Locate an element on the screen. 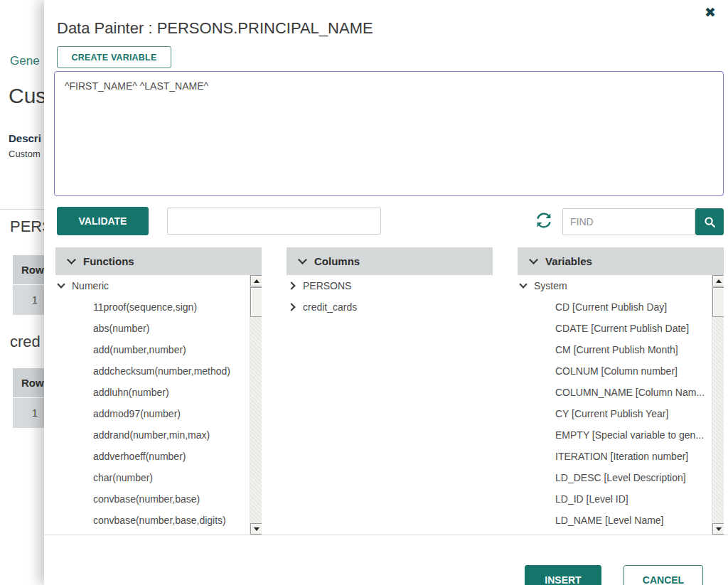 The height and width of the screenshot is (585, 728). nav-link-general: Gene is located at coordinates (25, 61).